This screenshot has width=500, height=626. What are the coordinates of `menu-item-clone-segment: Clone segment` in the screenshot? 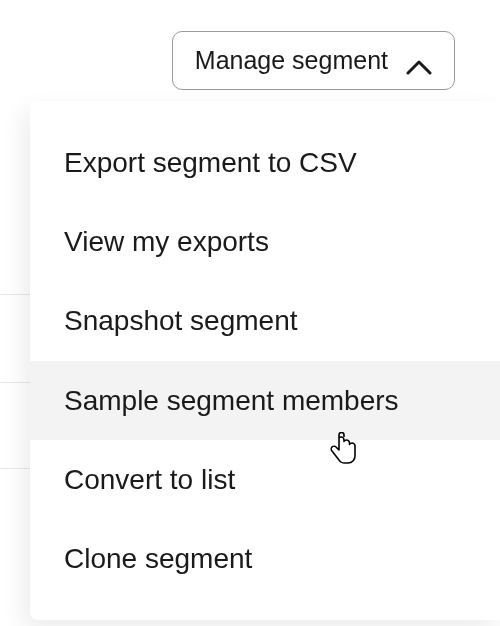 It's located at (265, 558).